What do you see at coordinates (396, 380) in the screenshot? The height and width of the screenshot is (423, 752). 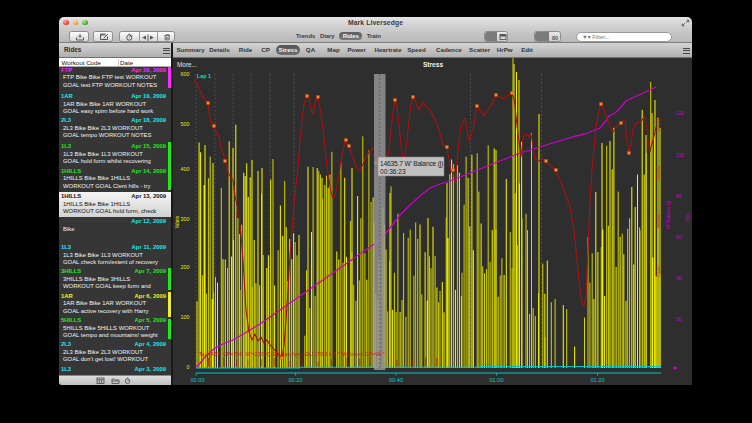 I see `svg-text: 00:40` at bounding box center [396, 380].